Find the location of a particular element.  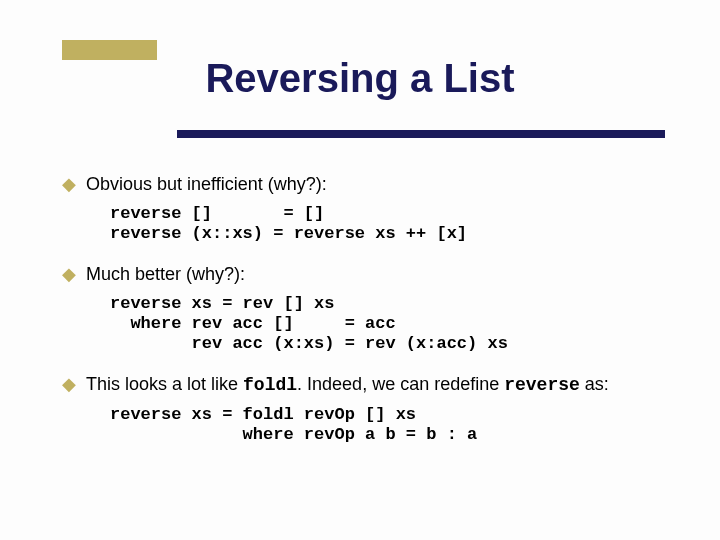

inline-code-reverse: reverse is located at coordinates (542, 385).